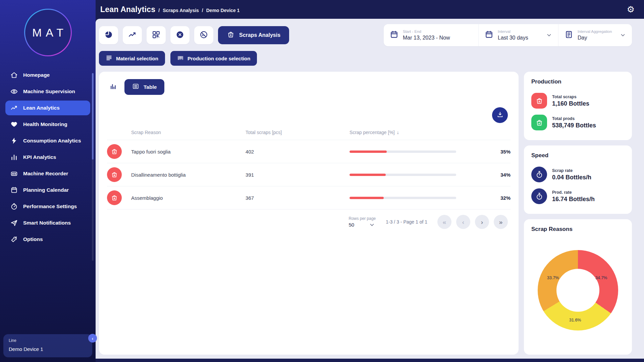 Image resolution: width=644 pixels, height=362 pixels. Describe the element at coordinates (520, 35) in the screenshot. I see `interval-text: Interval Last 30 days` at that location.